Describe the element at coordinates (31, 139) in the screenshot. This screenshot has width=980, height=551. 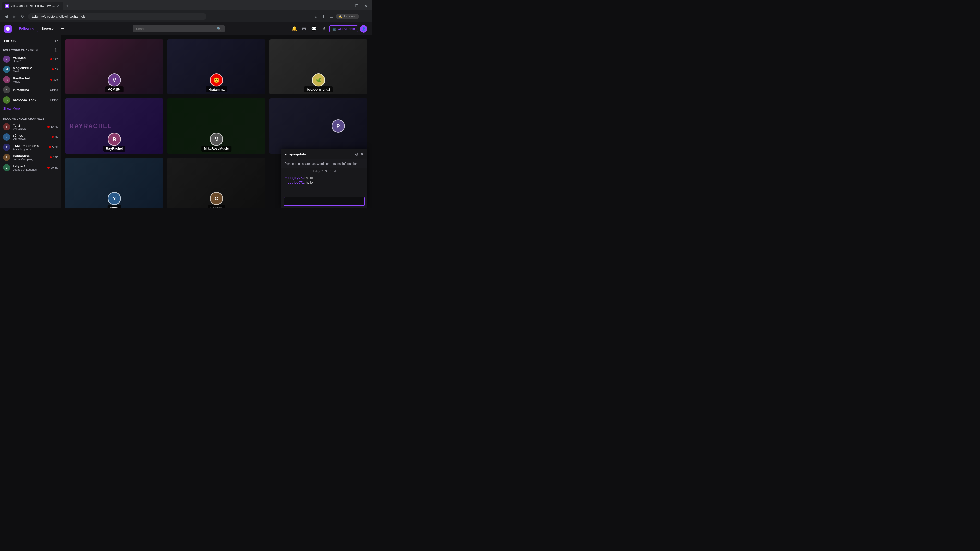
I see `channel-game-s0mcs: VALORANT` at that location.